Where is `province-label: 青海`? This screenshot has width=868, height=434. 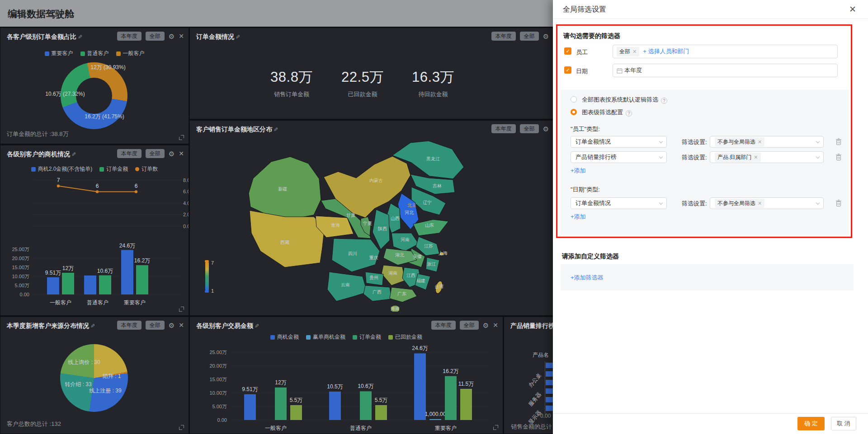 province-label: 青海 is located at coordinates (335, 225).